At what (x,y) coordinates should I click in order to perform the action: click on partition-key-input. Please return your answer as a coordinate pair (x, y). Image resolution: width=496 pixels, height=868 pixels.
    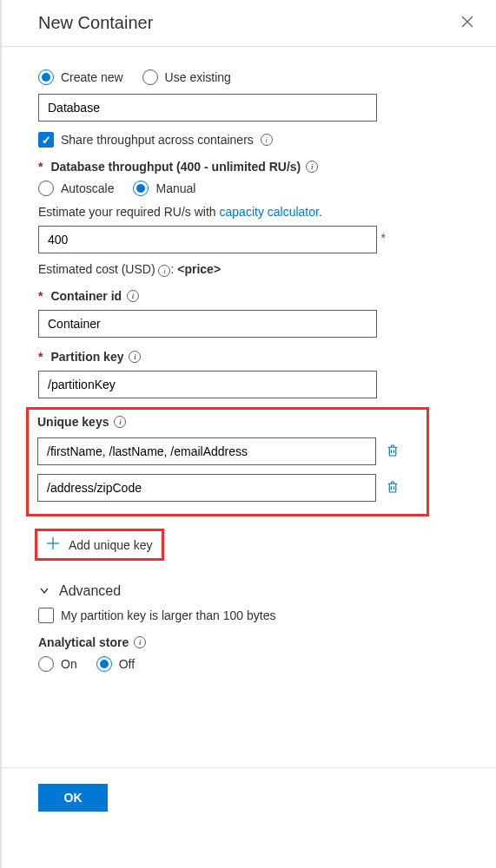
    Looking at the image, I should click on (208, 385).